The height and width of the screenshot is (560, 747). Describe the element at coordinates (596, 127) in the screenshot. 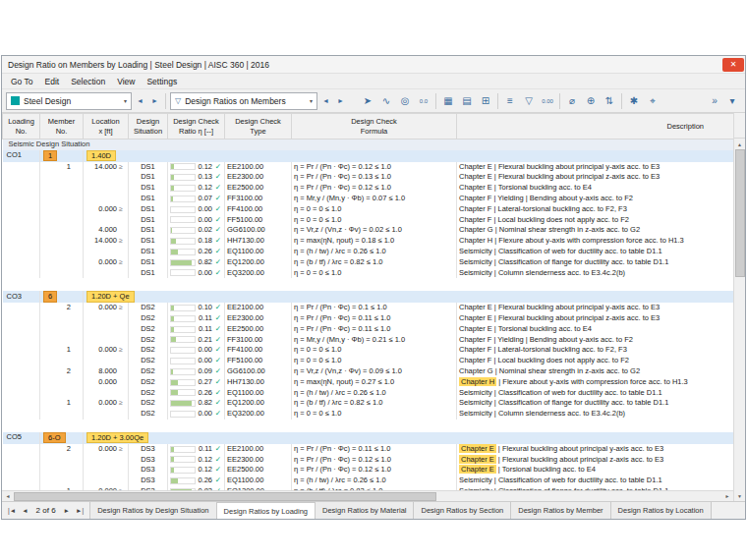

I see `column-header-description: Description` at that location.